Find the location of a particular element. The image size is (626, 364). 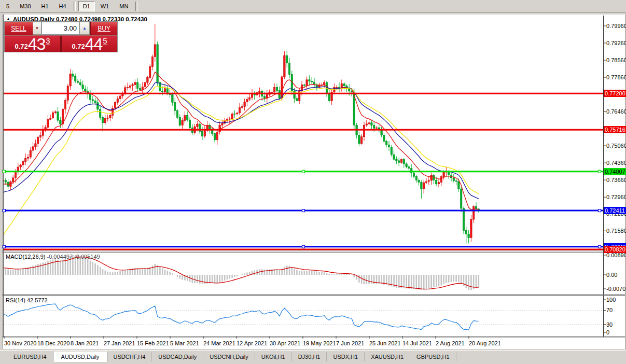

date-tick-label: 24 Mar 2021 is located at coordinates (219, 343).